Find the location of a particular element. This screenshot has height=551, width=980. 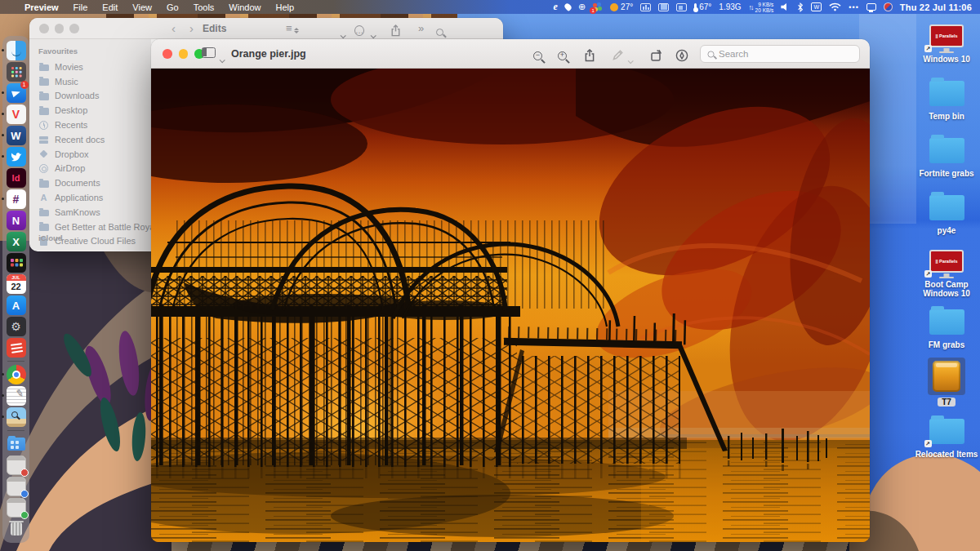

menu-bar-clock: Thu 22 Jul 11:06 is located at coordinates (936, 7).